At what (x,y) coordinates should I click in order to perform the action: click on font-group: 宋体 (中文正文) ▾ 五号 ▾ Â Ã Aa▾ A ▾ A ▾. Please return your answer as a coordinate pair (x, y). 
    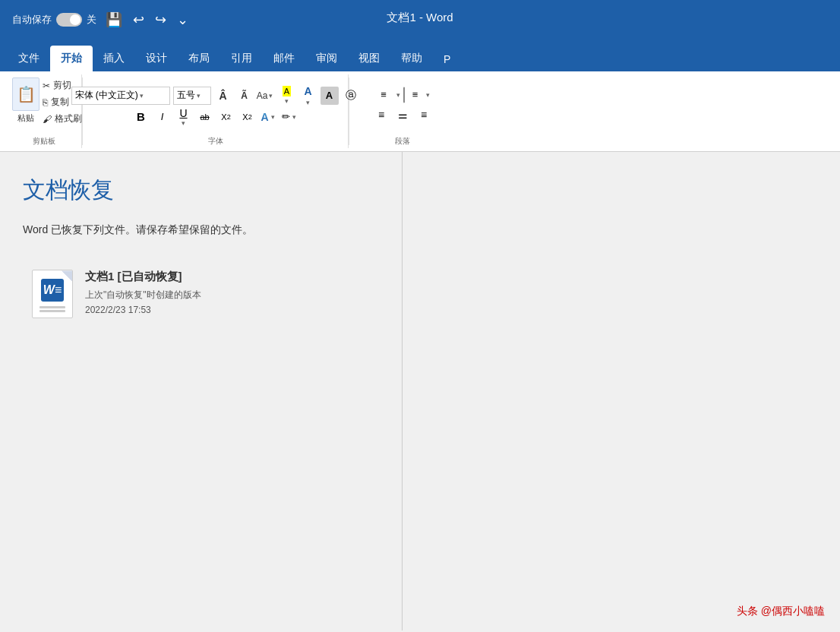
    Looking at the image, I should click on (216, 111).